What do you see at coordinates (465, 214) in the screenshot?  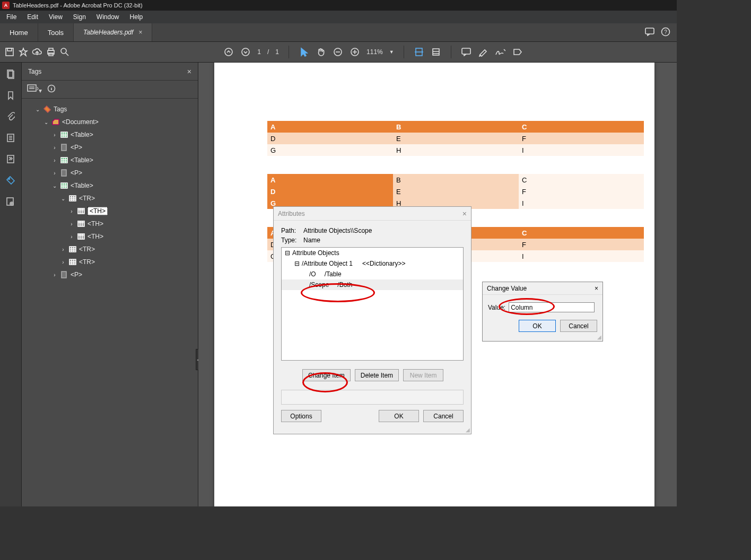 I see `attributes-dialog-close-button: ×` at bounding box center [465, 214].